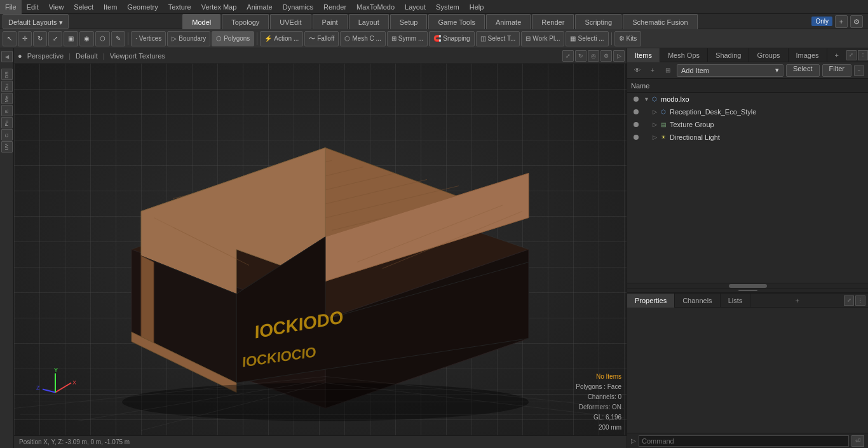  I want to click on tab-game-tools: Game Tools, so click(456, 22).